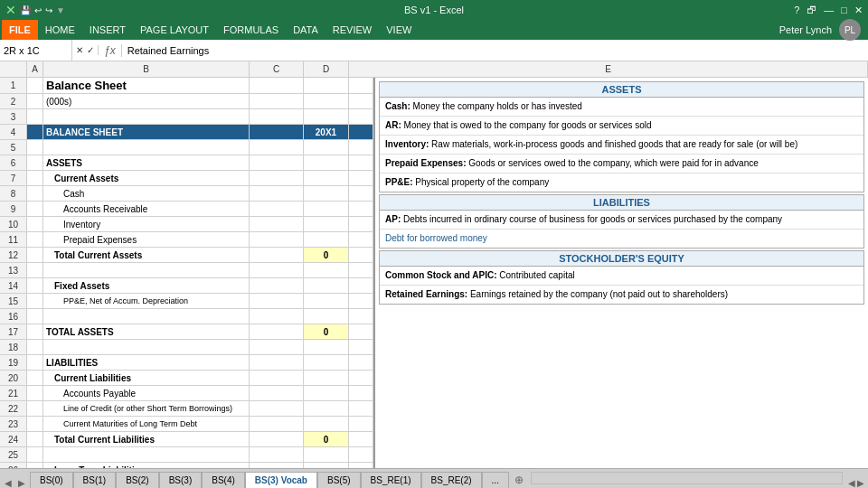  Describe the element at coordinates (35, 69) in the screenshot. I see `col-header-a: A` at that location.